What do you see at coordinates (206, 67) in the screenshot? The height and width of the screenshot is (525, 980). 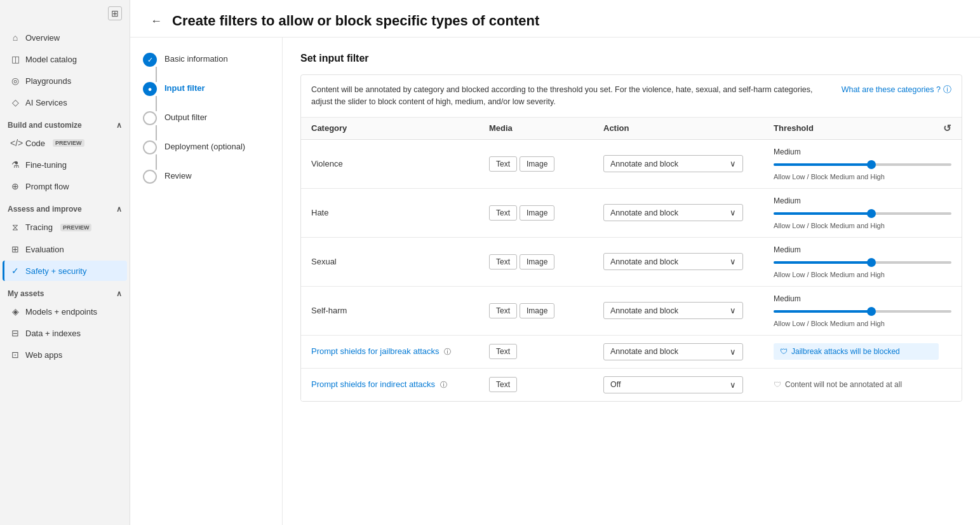 I see `step-basic-information: ✓ Basic information` at bounding box center [206, 67].